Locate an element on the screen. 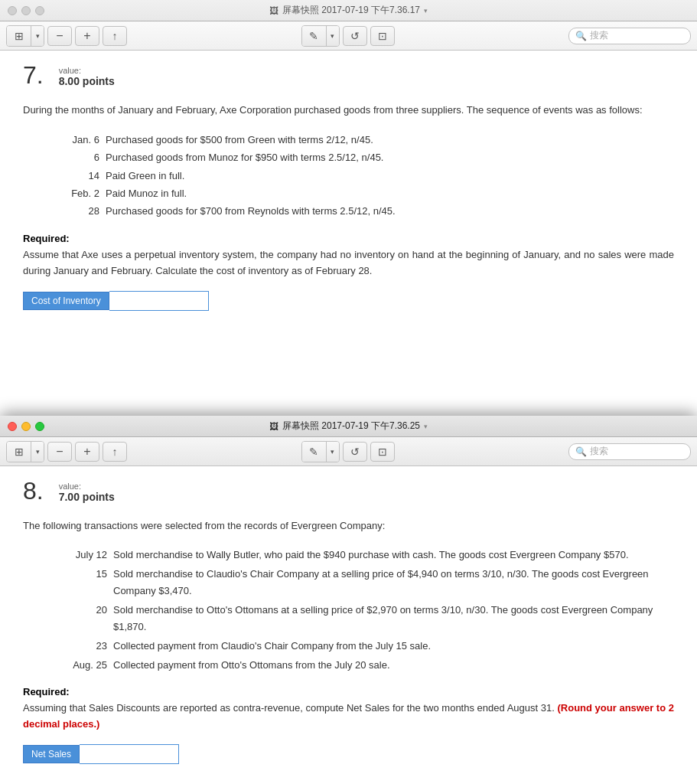  event-row: 14 Paid Green in full. is located at coordinates (364, 176).